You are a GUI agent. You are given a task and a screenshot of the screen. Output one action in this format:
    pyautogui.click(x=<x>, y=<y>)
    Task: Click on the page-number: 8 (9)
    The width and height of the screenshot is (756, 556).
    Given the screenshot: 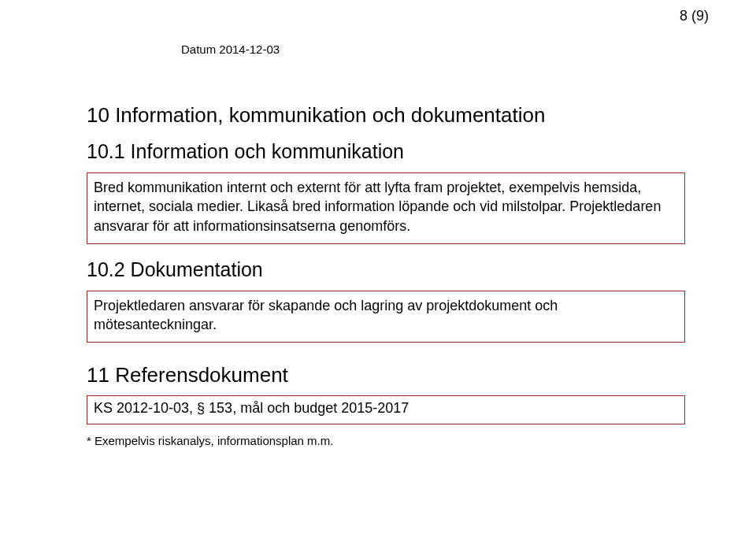 What is the action you would take?
    pyautogui.click(x=695, y=16)
    